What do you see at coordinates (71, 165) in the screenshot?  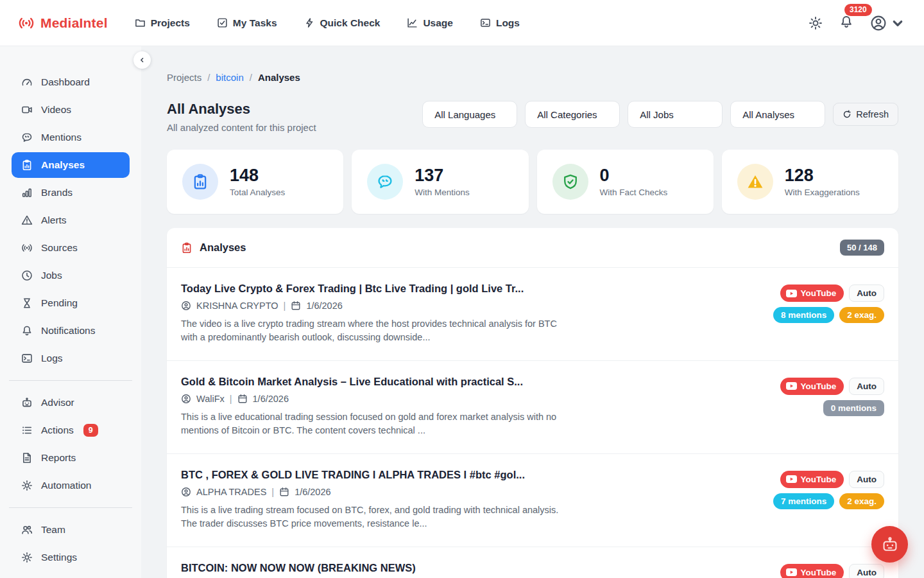 I see `sidebar-item-analyses: Analyses` at bounding box center [71, 165].